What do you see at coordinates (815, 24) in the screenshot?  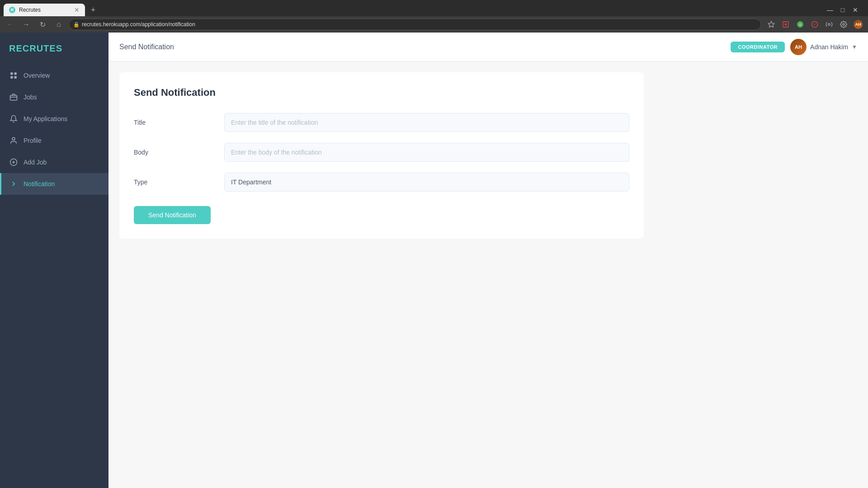 I see `svg-text: F` at bounding box center [815, 24].